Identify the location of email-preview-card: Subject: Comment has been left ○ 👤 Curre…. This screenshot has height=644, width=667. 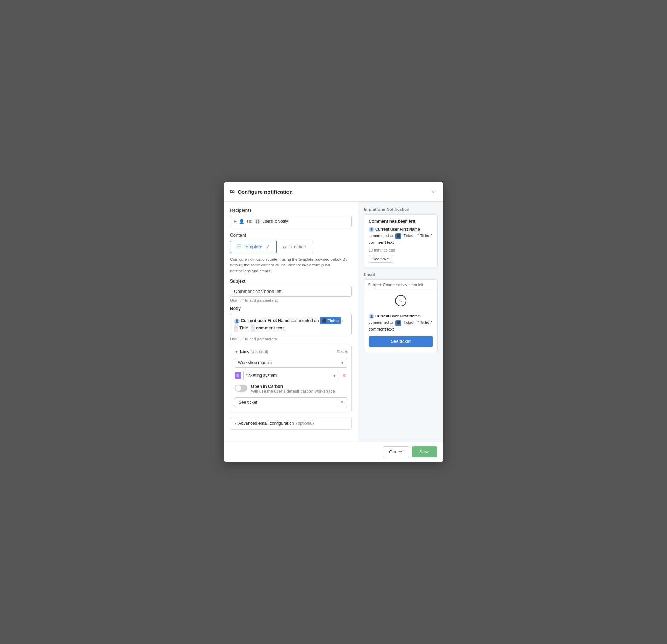
(401, 316).